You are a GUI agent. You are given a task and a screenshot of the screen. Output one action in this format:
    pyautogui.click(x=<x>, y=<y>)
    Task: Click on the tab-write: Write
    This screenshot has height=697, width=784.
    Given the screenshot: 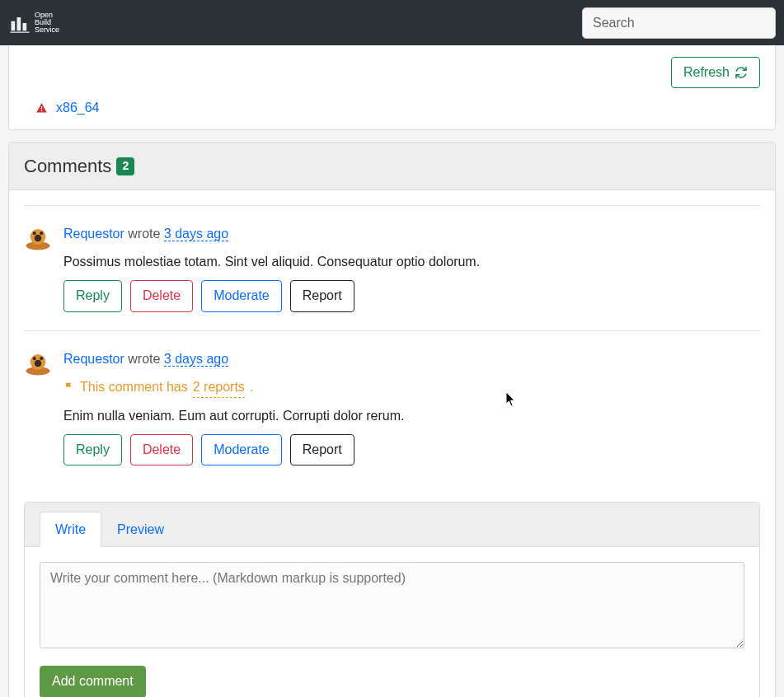 What is the action you would take?
    pyautogui.click(x=71, y=529)
    